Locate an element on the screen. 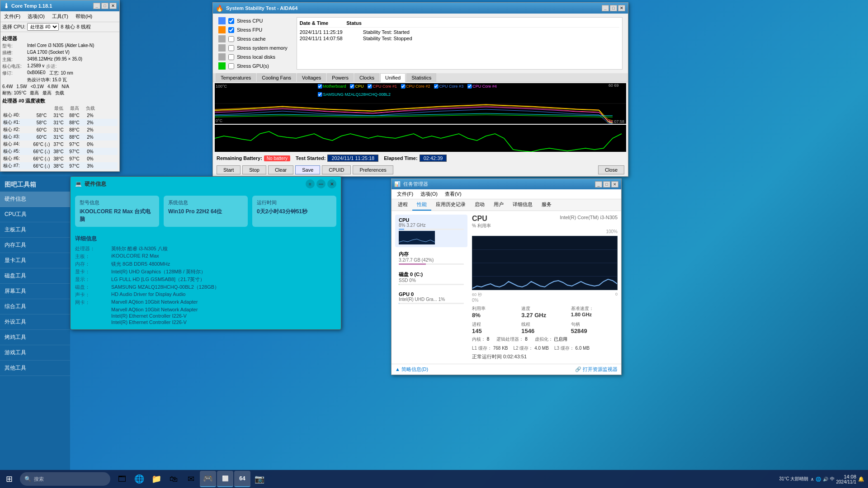 This screenshot has height=488, width=868. start-button: ⊞ is located at coordinates (9, 479).